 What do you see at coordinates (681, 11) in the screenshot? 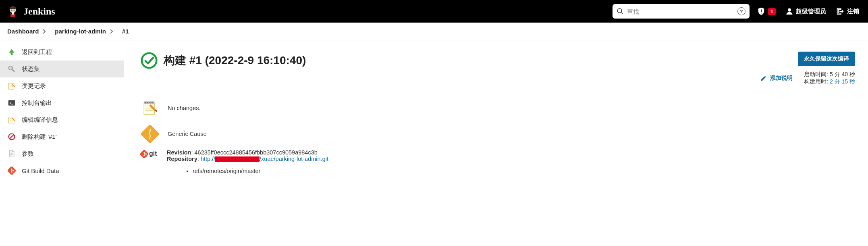
I see `search-box: ?` at bounding box center [681, 11].